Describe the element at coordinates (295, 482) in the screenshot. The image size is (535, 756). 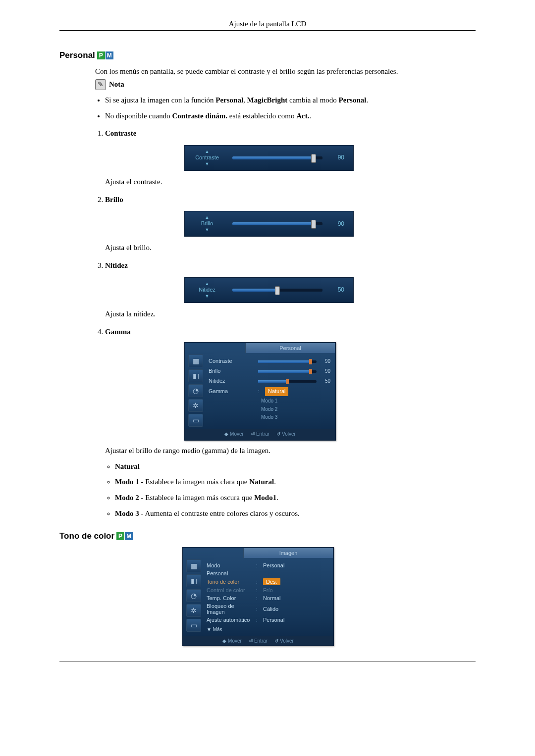
I see `gamma-modo1: Modo 1 - Establece la imagen más clara q…` at that location.